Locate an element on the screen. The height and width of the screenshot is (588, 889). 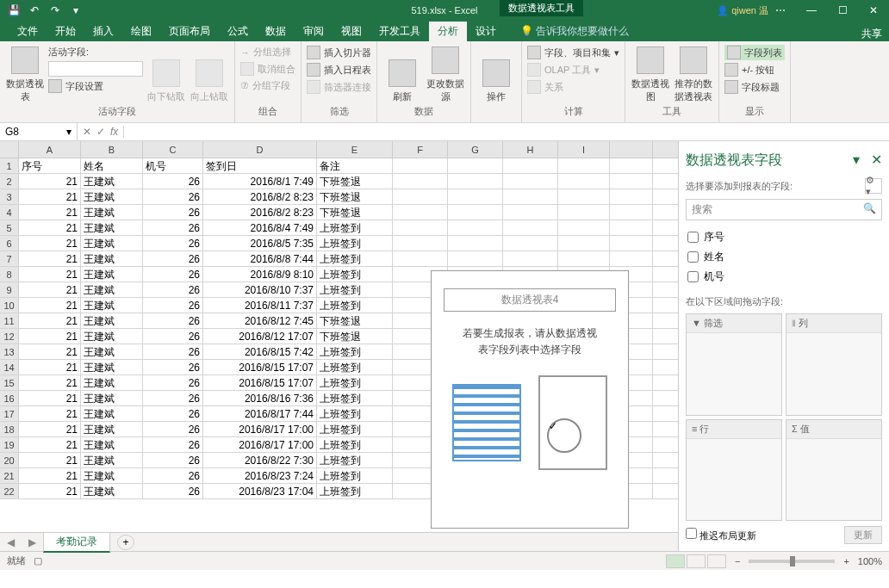
col-header: E is located at coordinates (355, 150).